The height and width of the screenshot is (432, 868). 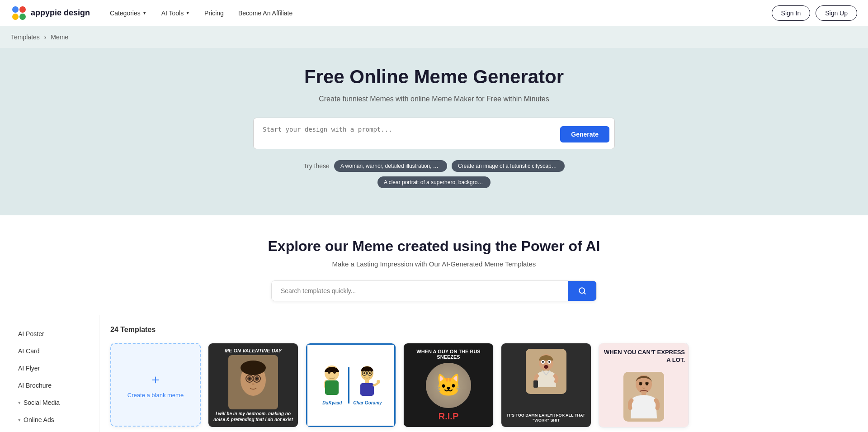 I want to click on meme-3-content: WHEN A GUY ON THE BUS SNEEZES 🐱 R.I.P, so click(x=448, y=385).